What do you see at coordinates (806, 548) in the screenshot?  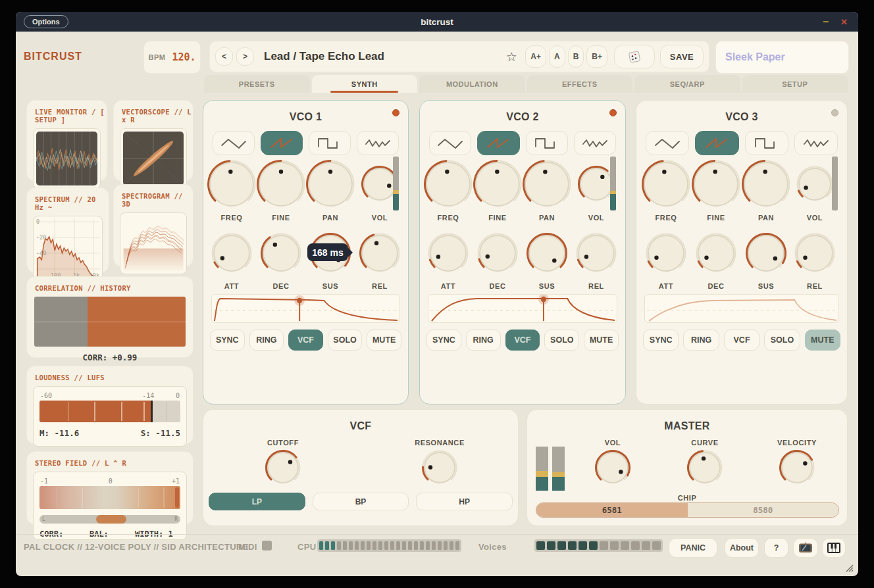 I see `monitor-button` at bounding box center [806, 548].